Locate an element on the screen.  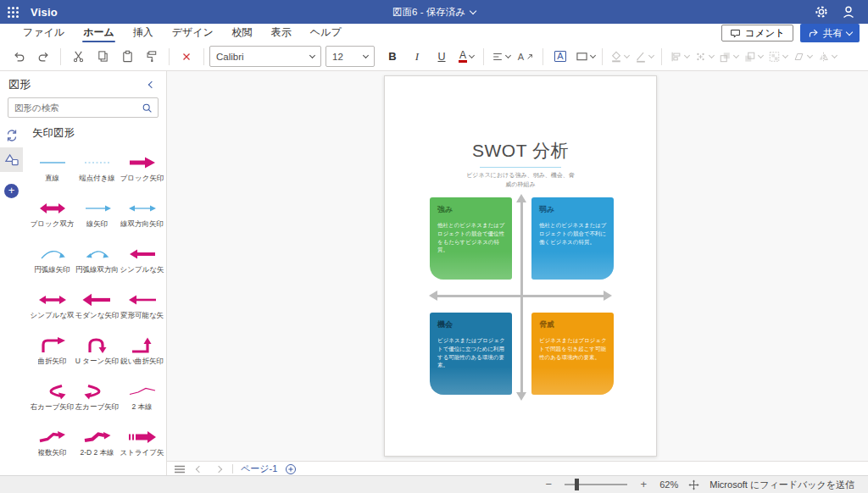
group-button is located at coordinates (777, 57).